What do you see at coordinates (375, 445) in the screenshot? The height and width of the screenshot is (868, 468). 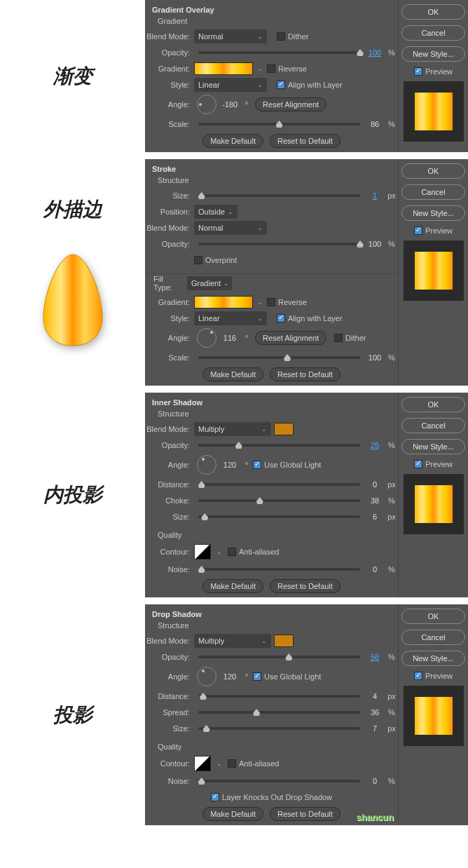 I see `opacity-value: 25` at bounding box center [375, 445].